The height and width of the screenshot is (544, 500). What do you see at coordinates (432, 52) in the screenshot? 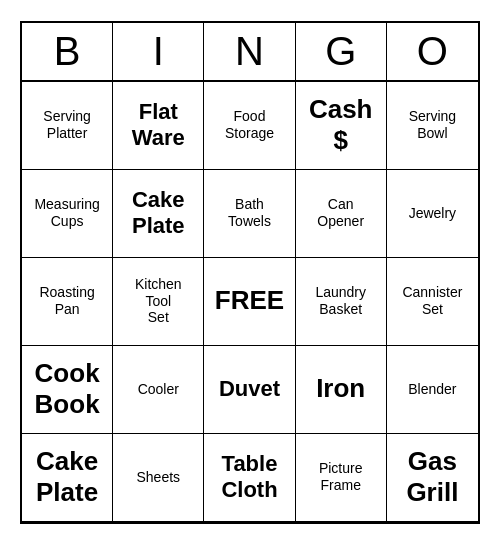
I see `header-letter: O` at bounding box center [432, 52].